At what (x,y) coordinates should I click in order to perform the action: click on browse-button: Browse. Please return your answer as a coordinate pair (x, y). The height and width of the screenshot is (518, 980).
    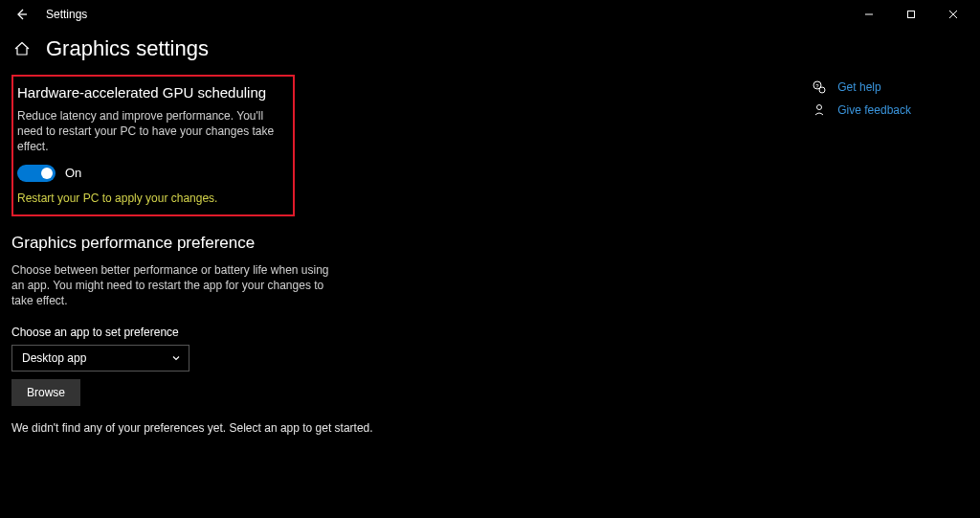
    Looking at the image, I should click on (46, 393).